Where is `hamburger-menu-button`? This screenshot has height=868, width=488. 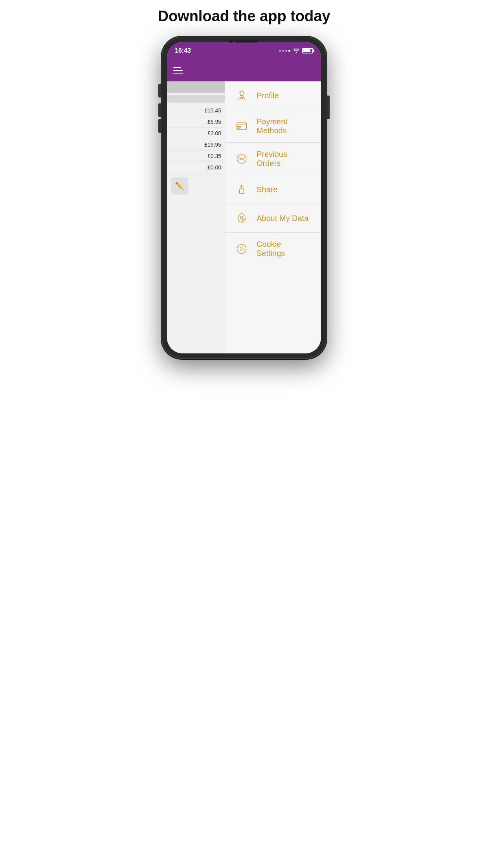
hamburger-menu-button is located at coordinates (180, 70).